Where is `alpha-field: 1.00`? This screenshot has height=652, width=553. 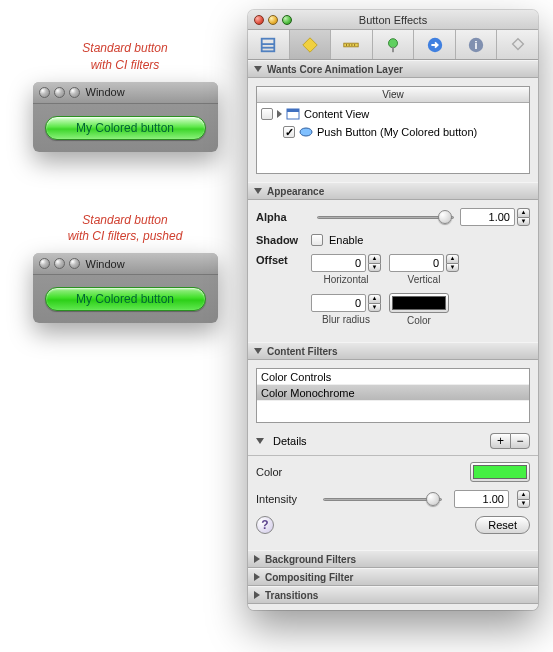 alpha-field: 1.00 is located at coordinates (488, 217).